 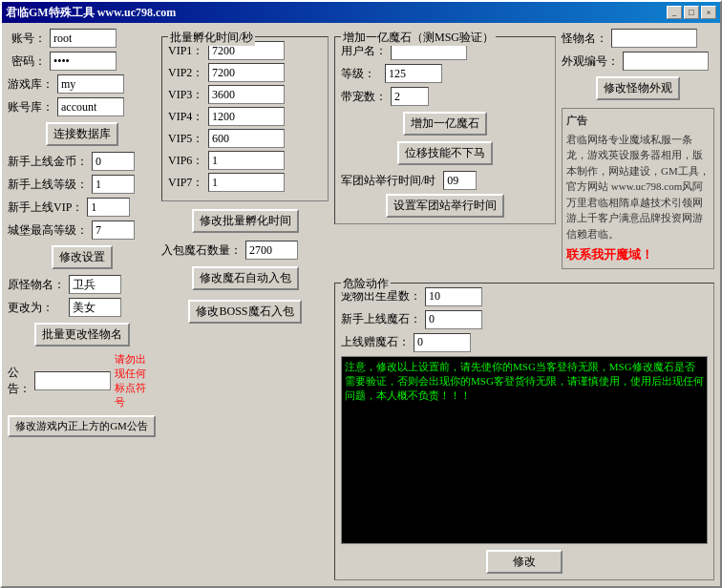 I want to click on danger-title: 危险动作, so click(x=366, y=284).